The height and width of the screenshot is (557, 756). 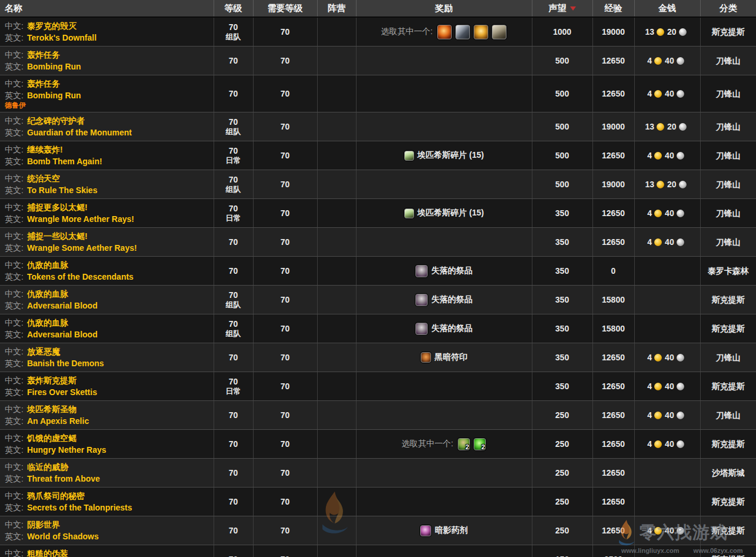 What do you see at coordinates (480, 444) in the screenshot?
I see `green-vial-icon: 2` at bounding box center [480, 444].